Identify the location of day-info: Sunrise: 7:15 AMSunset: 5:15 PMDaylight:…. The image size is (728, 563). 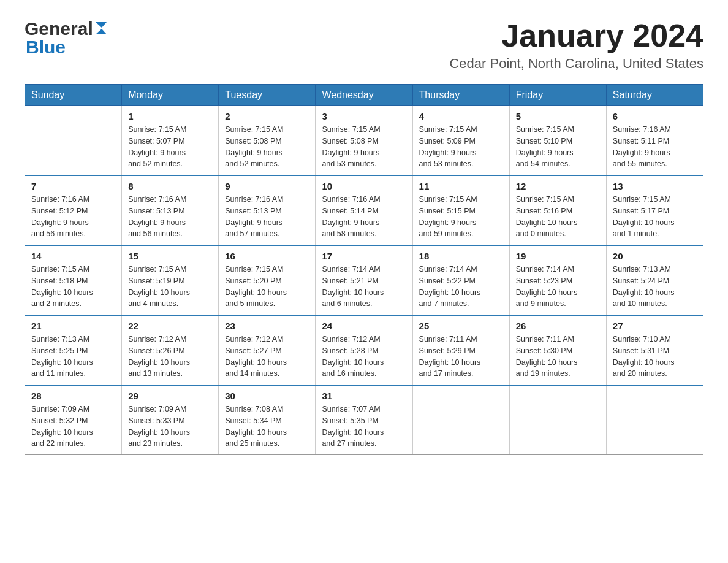
(461, 217).